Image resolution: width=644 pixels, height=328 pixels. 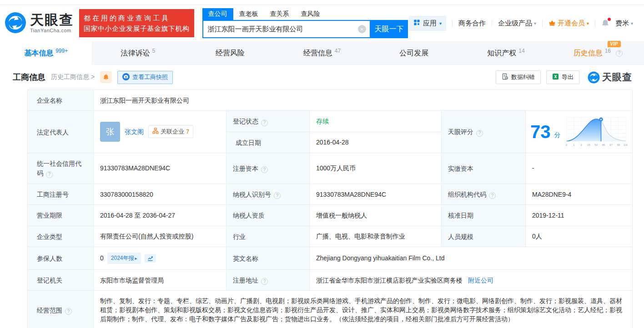 What do you see at coordinates (569, 24) in the screenshot?
I see `nav-open-vip: 开通会员` at bounding box center [569, 24].